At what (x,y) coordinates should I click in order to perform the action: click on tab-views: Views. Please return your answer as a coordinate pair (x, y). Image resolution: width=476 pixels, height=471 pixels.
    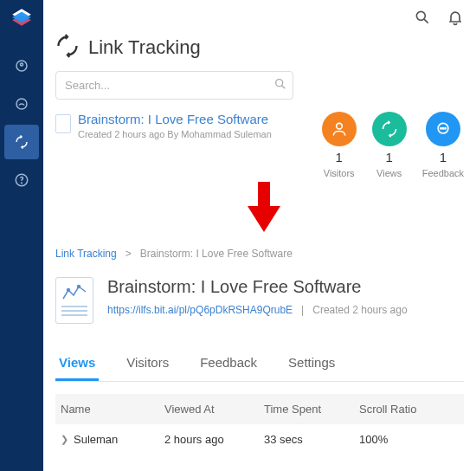
    Looking at the image, I should click on (77, 364).